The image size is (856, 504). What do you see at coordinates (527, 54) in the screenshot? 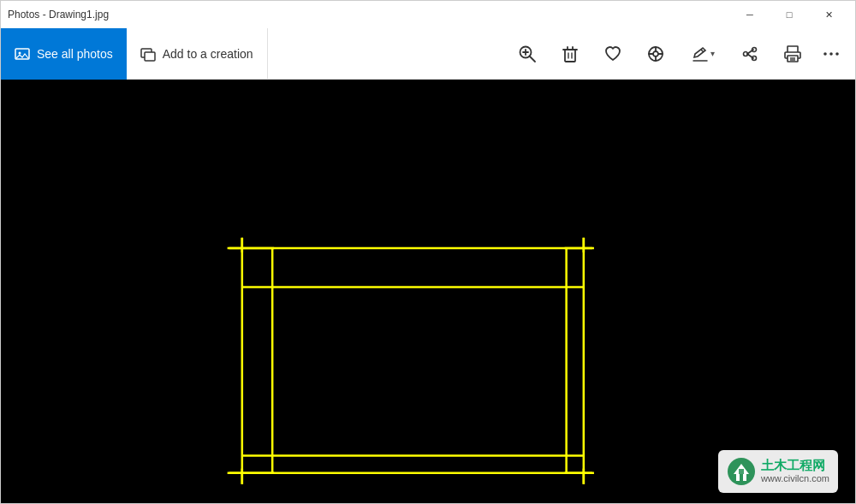
I see `zoom-in-icon` at bounding box center [527, 54].